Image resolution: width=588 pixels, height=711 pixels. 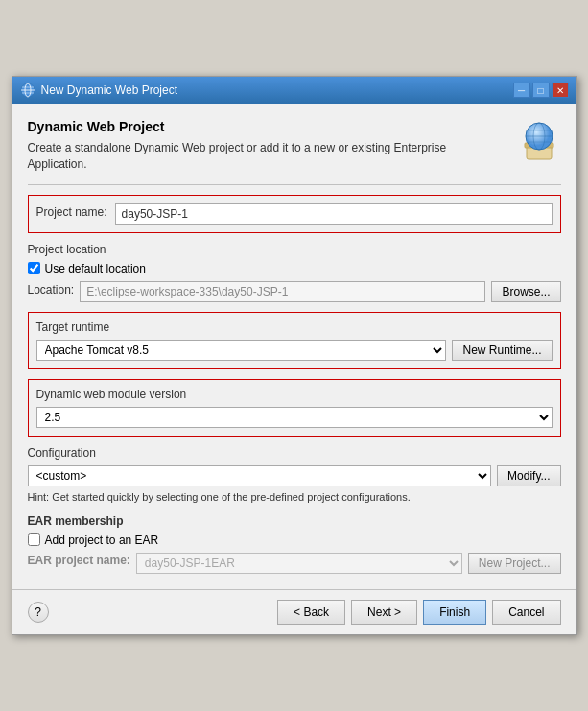 I want to click on target-runtime-group: Target runtime Apache Tomcat v8.5 New Ru…, so click(x=294, y=341).